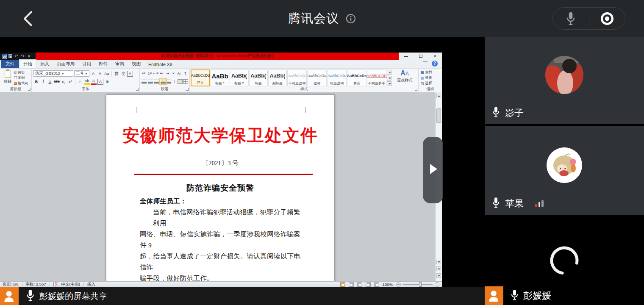 The image size is (644, 305). What do you see at coordinates (439, 262) in the screenshot?
I see `scroll-down-icon` at bounding box center [439, 262].